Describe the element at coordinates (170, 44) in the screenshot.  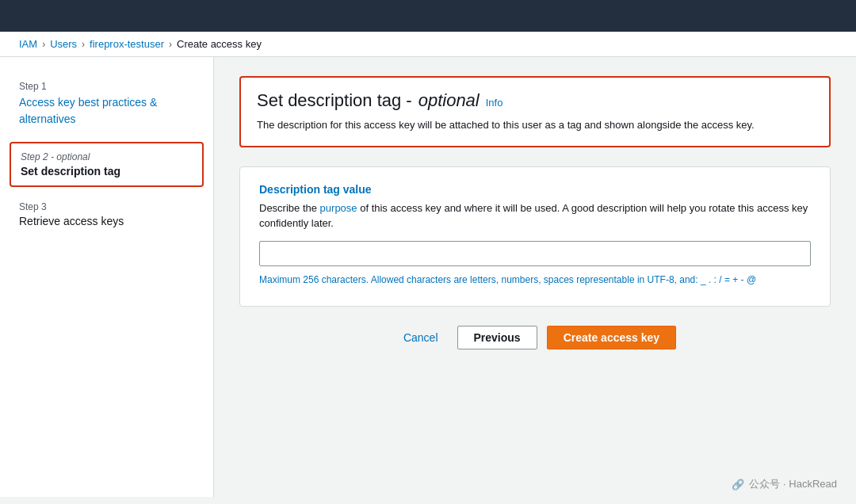
I see `breadcrumb-sep-3: ›` at that location.